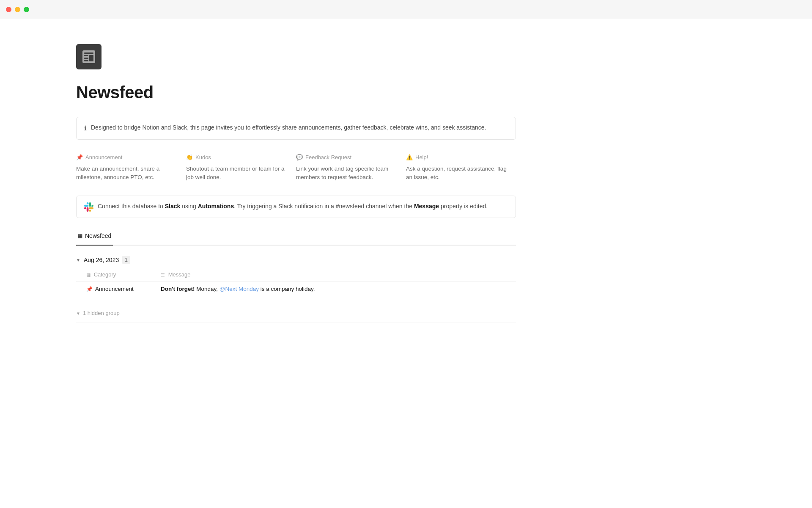 The image size is (812, 508). I want to click on category-feedback: 💬 Feedback Request Link your work and ta…, so click(351, 168).